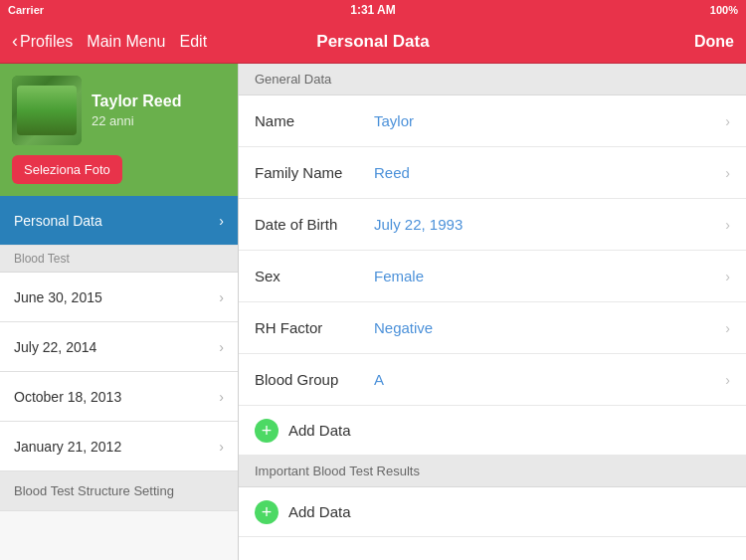  I want to click on add-icon-important: +, so click(267, 512).